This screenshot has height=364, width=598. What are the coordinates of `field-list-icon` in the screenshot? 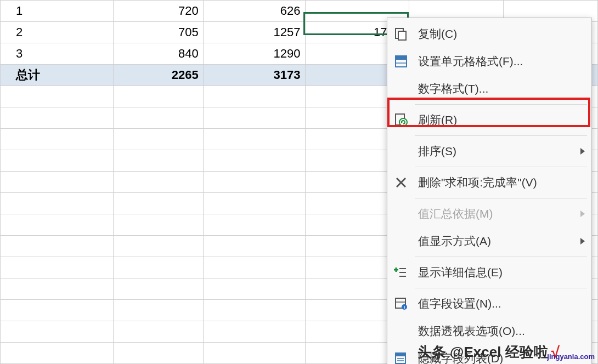 It's located at (401, 356).